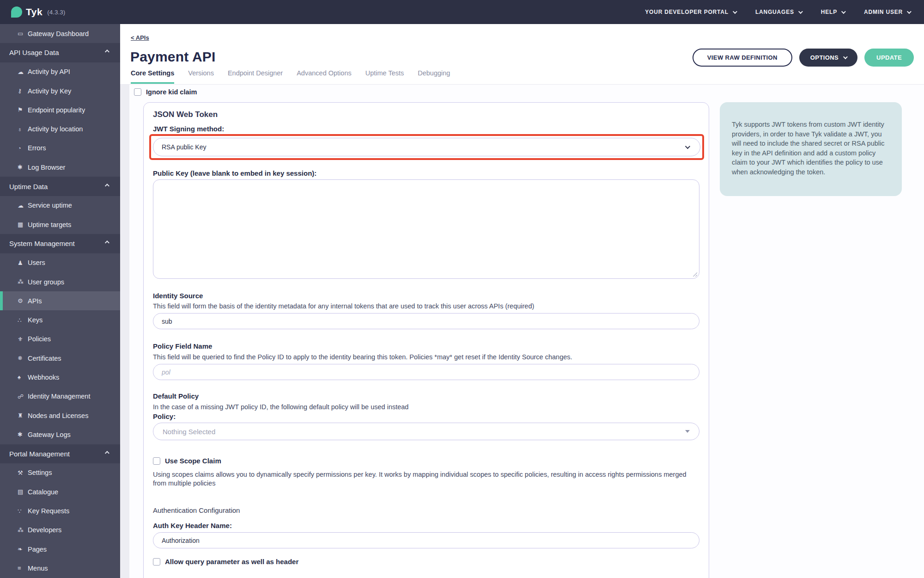 The width and height of the screenshot is (924, 578). Describe the element at coordinates (687, 12) in the screenshot. I see `topbar-menu-label: YOUR DEVELOPER PORTAL` at that location.